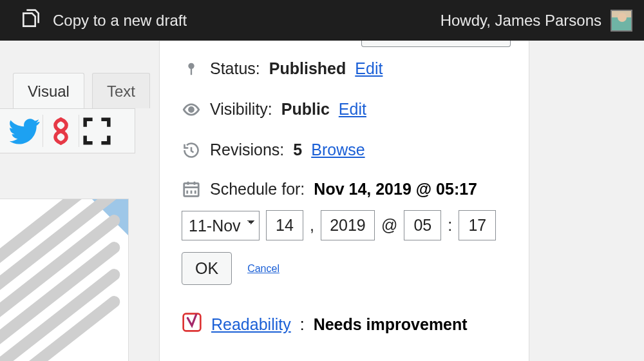 The width and height of the screenshot is (644, 361). Describe the element at coordinates (258, 190) in the screenshot. I see `schedule-label: Schedule for:` at that location.